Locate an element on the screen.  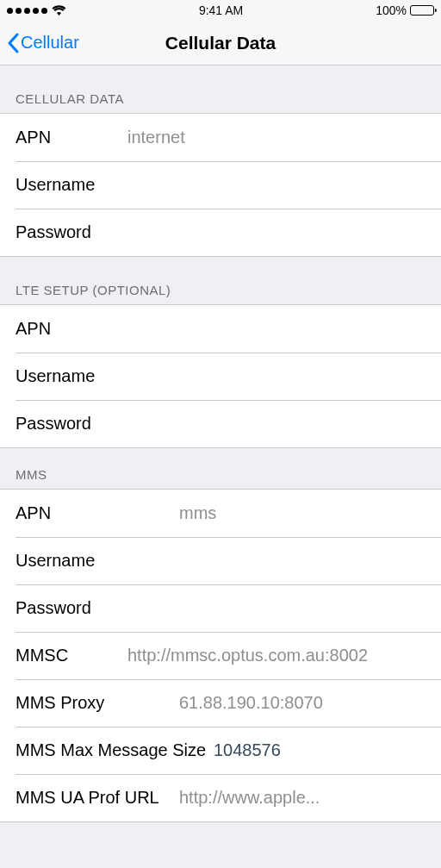
row-cd-username: Username is located at coordinates (220, 184).